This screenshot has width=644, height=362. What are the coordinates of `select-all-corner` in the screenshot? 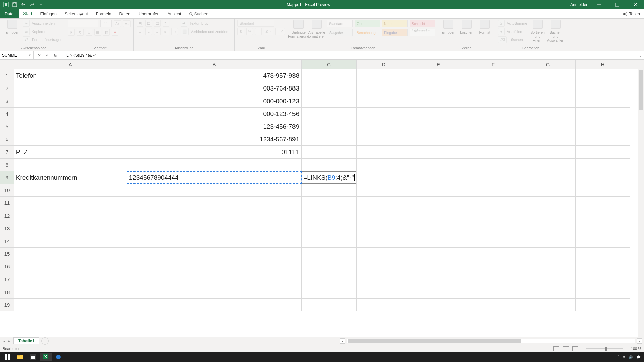 It's located at (7, 65).